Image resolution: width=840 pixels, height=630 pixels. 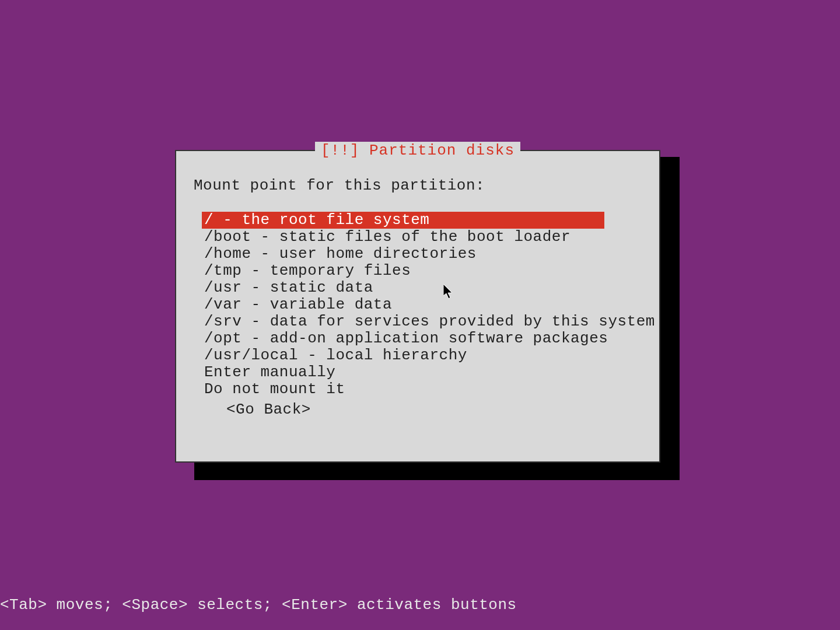 I want to click on mount-point-list: / - the root file system /boot - static …, so click(x=403, y=304).